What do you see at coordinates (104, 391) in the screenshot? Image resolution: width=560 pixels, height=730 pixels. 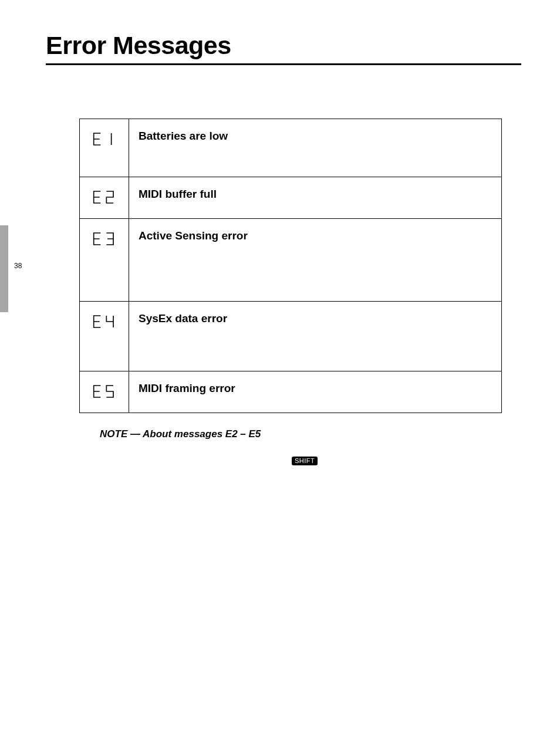 I see `seg-e5-icon` at bounding box center [104, 391].